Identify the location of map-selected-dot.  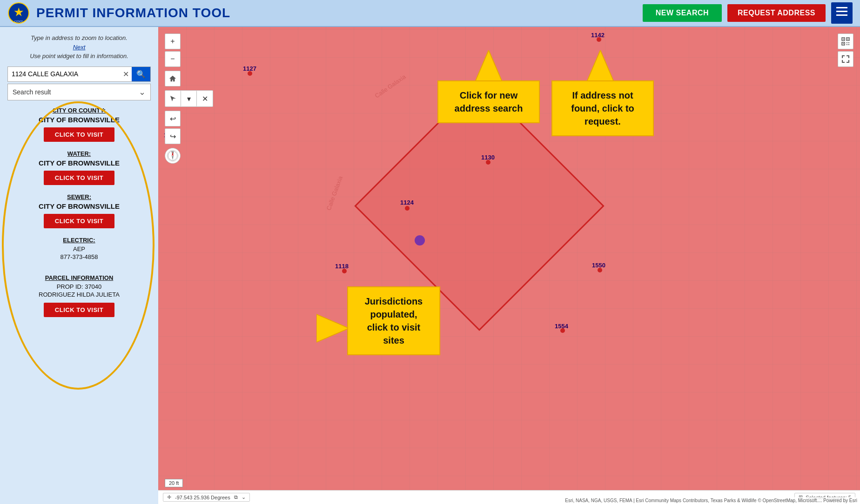
(420, 240).